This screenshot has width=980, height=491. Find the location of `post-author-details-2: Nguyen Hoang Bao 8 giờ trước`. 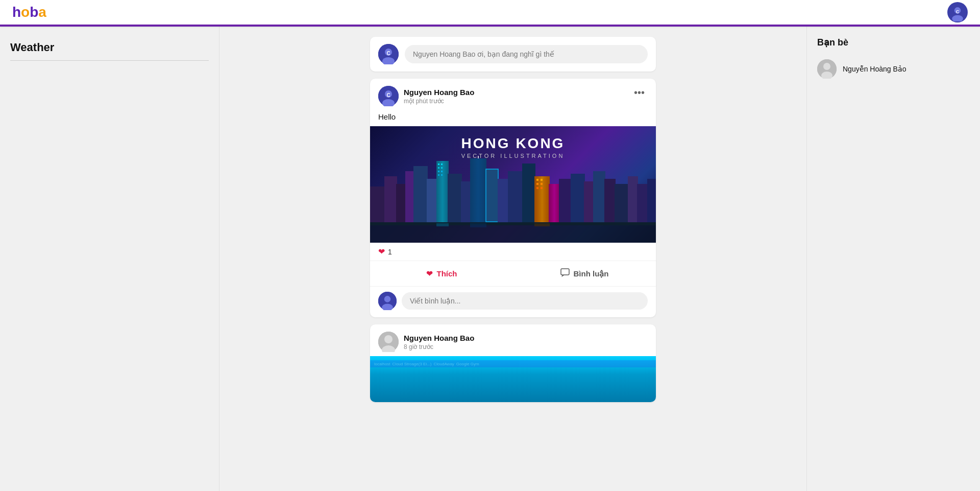

post-author-details-2: Nguyen Hoang Bao 8 giờ trước is located at coordinates (439, 342).